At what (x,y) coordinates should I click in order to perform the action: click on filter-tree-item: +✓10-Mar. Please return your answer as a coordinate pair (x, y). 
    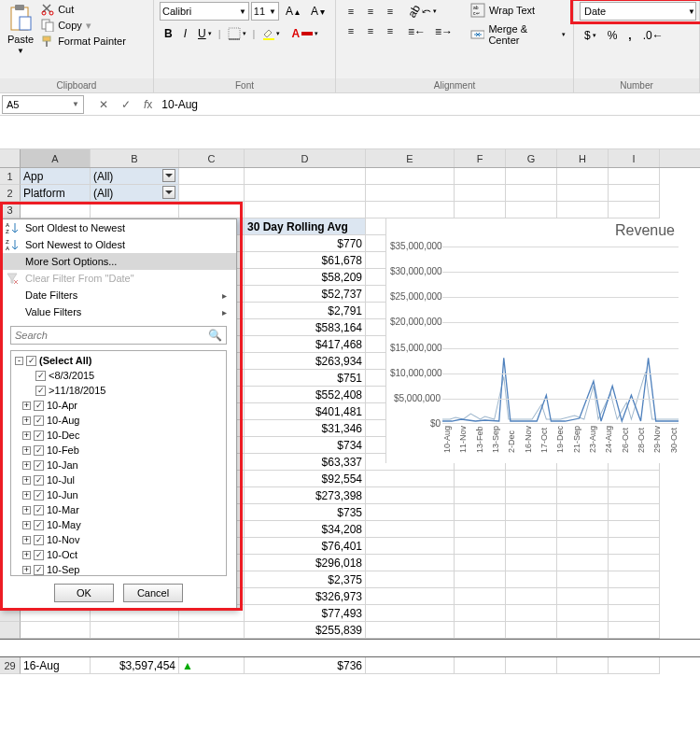
    Looking at the image, I should click on (119, 510).